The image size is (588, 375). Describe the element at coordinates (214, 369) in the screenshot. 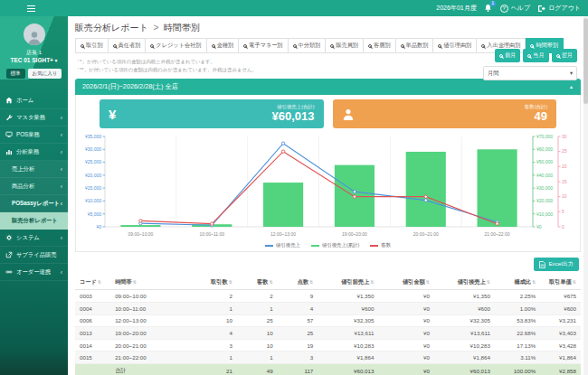

I see `cell: 21` at that location.